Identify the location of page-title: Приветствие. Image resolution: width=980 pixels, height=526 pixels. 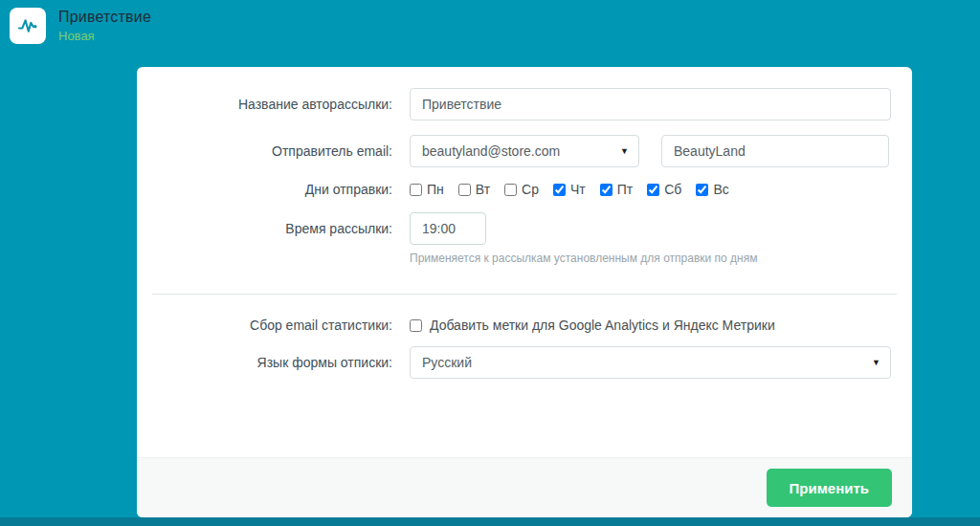
(105, 17).